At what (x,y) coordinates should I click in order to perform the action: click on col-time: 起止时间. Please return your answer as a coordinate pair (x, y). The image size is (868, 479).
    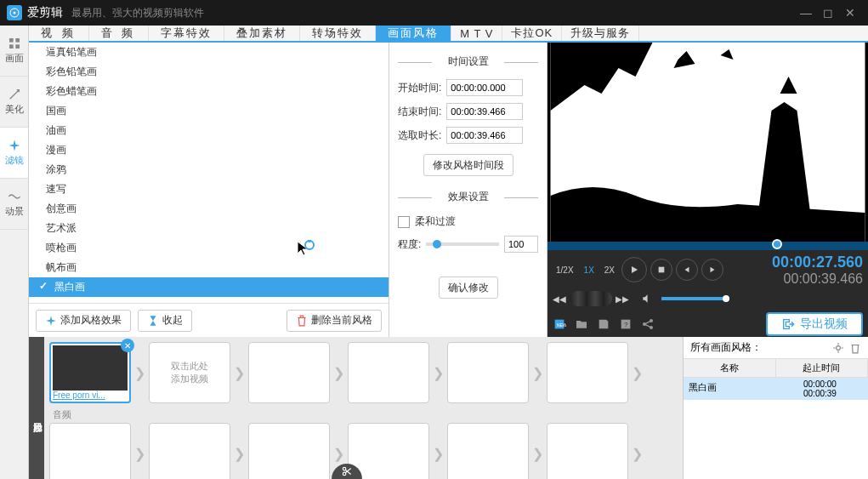
    Looking at the image, I should click on (823, 368).